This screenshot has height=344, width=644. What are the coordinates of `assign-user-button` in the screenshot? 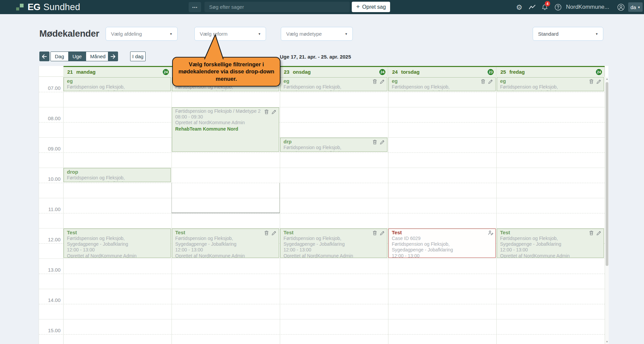 It's located at (491, 233).